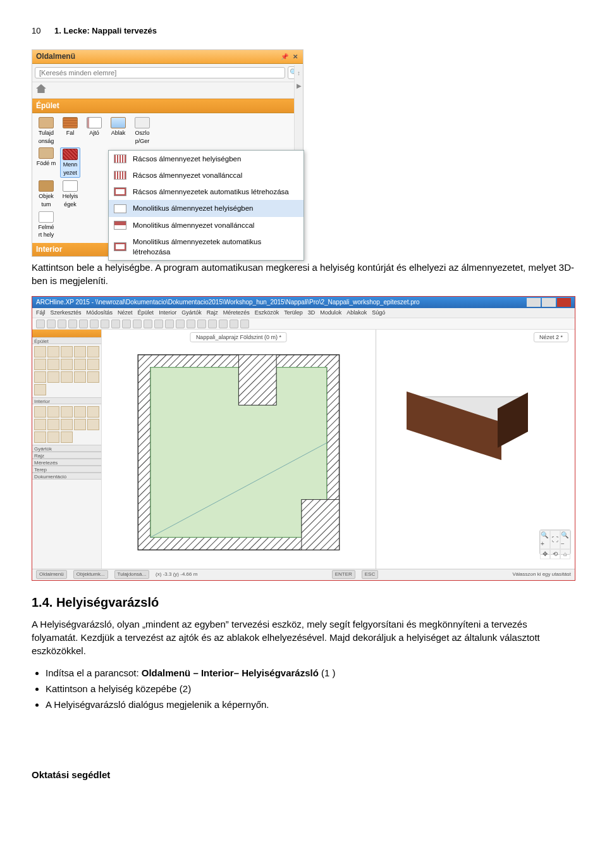 This screenshot has height=868, width=607. What do you see at coordinates (370, 574) in the screenshot?
I see `key-hint: ESC` at bounding box center [370, 574].